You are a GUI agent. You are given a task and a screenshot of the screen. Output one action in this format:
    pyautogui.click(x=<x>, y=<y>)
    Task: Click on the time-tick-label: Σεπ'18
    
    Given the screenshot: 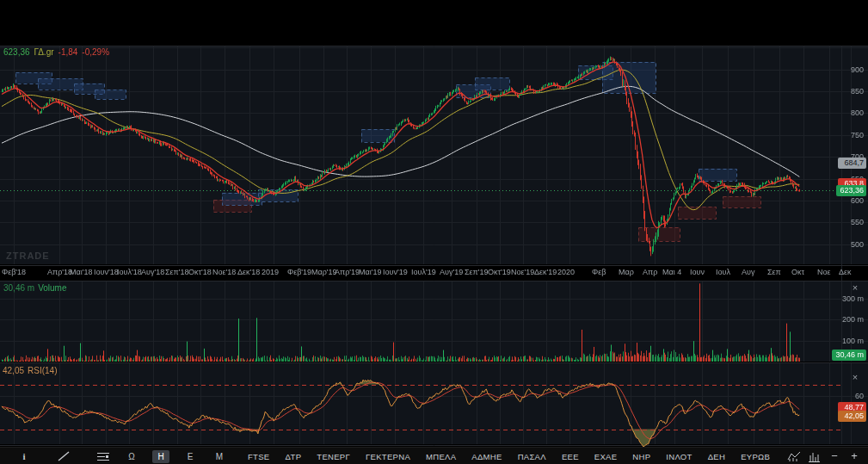 What is the action you would take?
    pyautogui.click(x=177, y=272)
    